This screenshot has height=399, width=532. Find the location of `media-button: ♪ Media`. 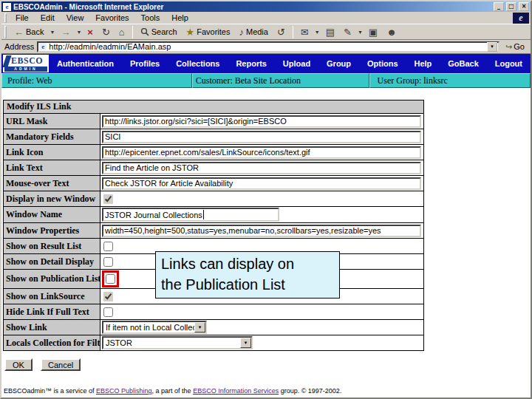

media-button: ♪ Media is located at coordinates (253, 33).